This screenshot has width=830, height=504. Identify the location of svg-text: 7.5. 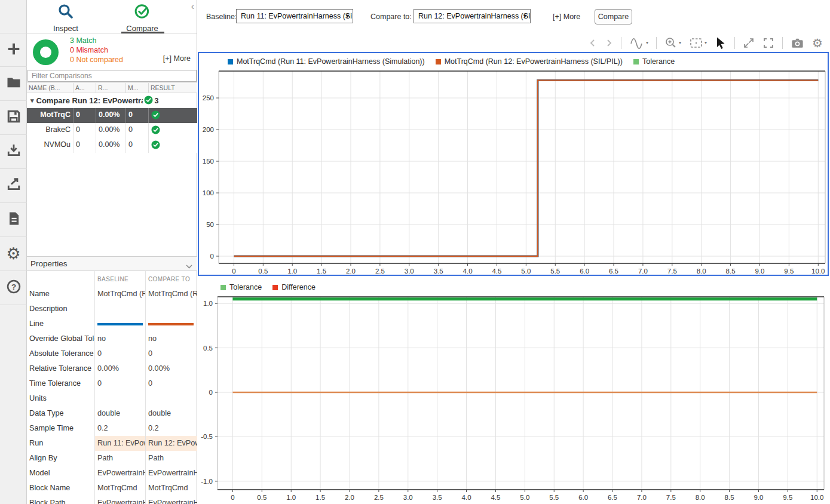
(671, 497).